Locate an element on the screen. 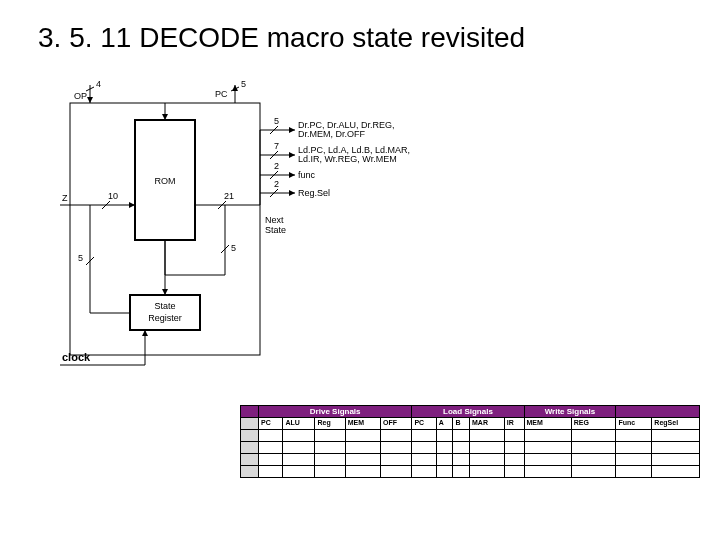 This screenshot has width=720, height=540. state-register-label-2: Register is located at coordinates (165, 318).